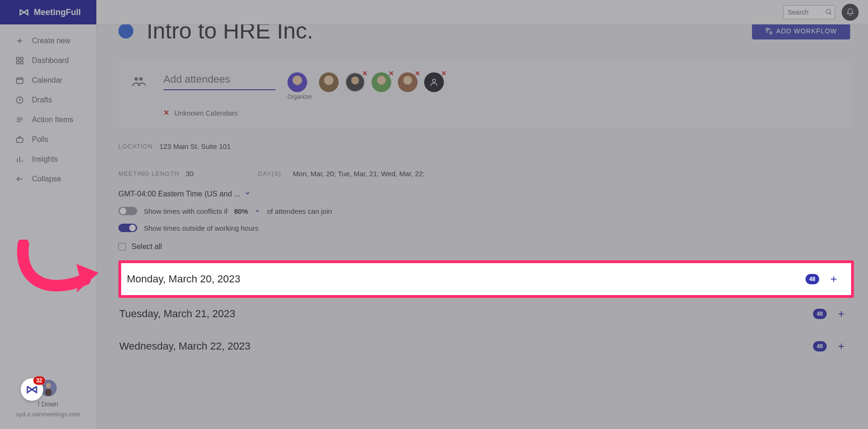 Image resolution: width=868 pixels, height=429 pixels. I want to click on location-row: LOCATION 123 Main St. Suite 101, so click(486, 147).